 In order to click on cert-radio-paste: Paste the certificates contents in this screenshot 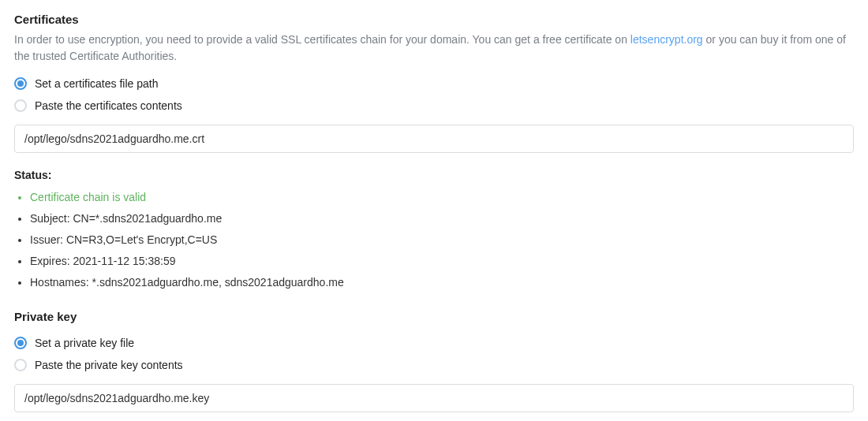, I will do `click(434, 106)`.